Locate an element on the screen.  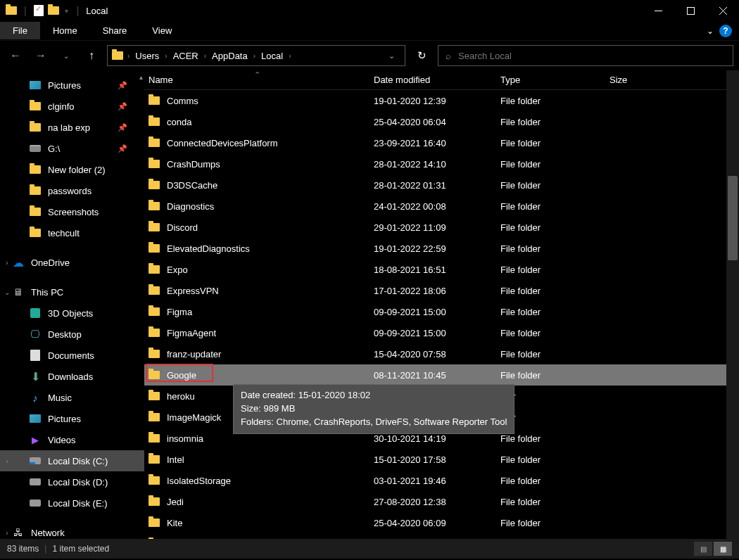
up-button: ↑ is located at coordinates (91, 56).